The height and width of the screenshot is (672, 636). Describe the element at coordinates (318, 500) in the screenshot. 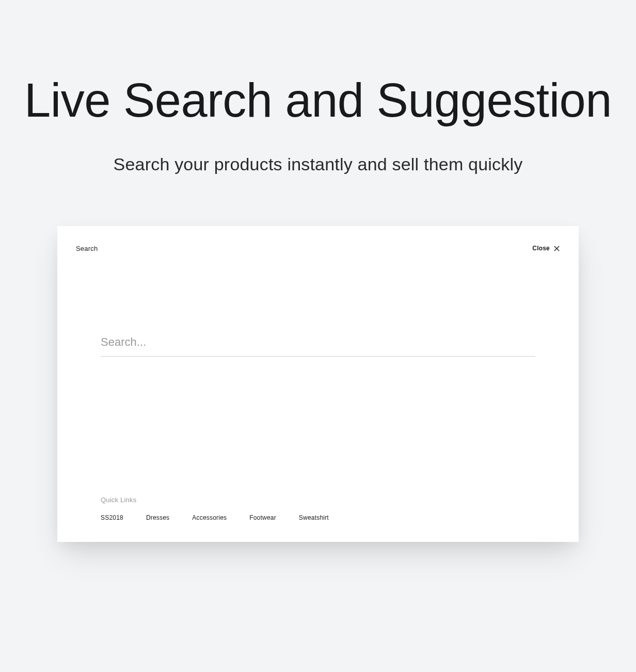

I see `quick-links-title: Quick Links` at that location.